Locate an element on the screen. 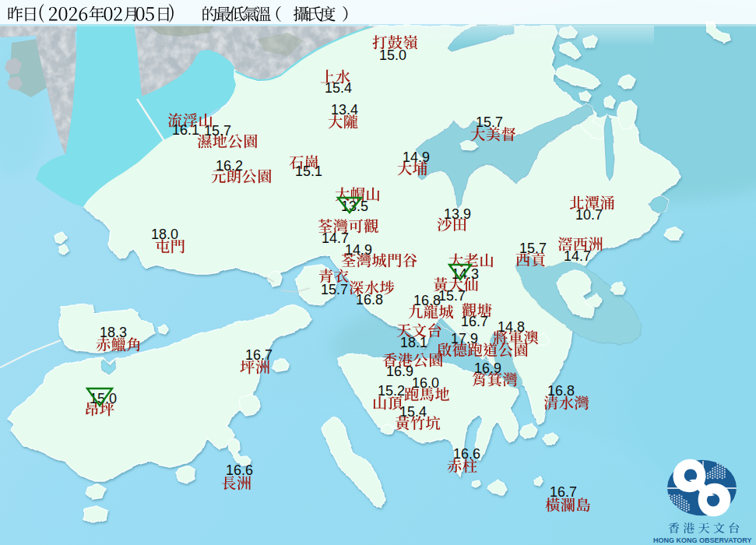 The image size is (756, 545). svg-text: 16.2 is located at coordinates (229, 166).